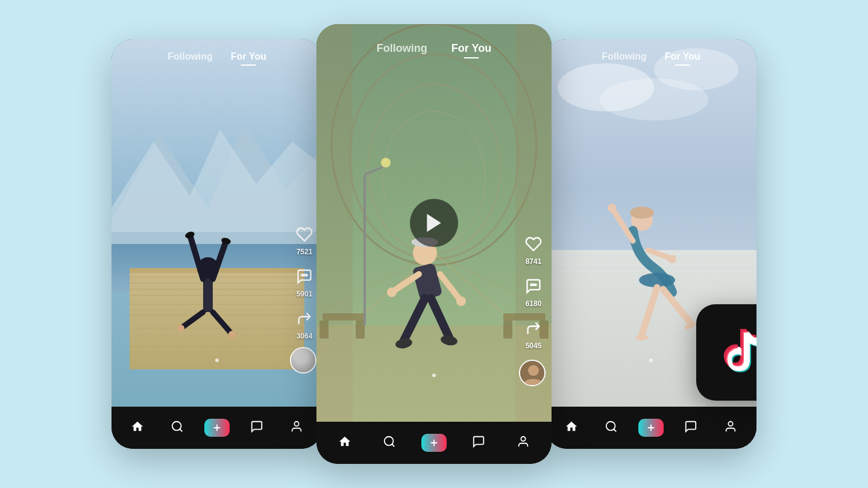  I want to click on header-tabs-left: Following For You, so click(217, 52).